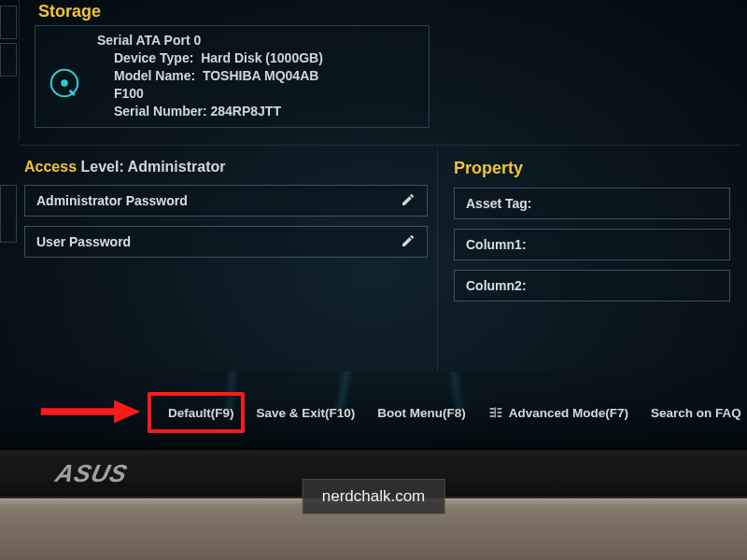  What do you see at coordinates (155, 76) in the screenshot?
I see `model-name-label: Model Name:` at bounding box center [155, 76].